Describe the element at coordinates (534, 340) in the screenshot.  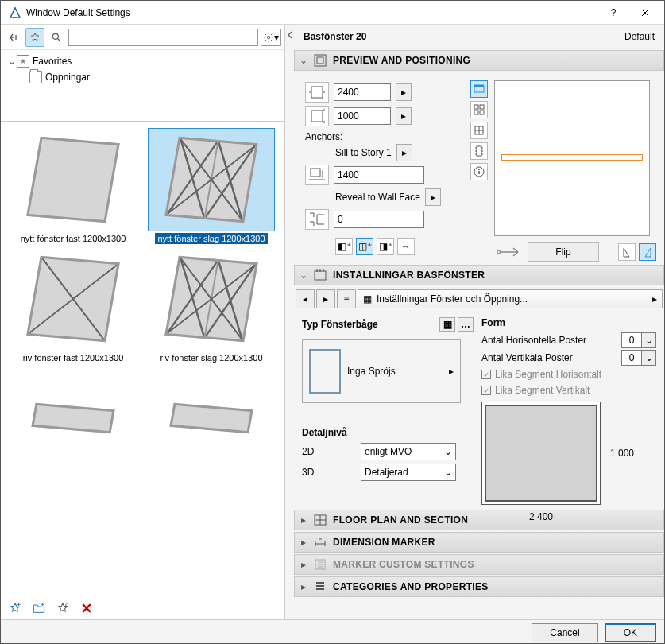
I see `horiz-poster-label: Antal Horisontella Poster` at that location.